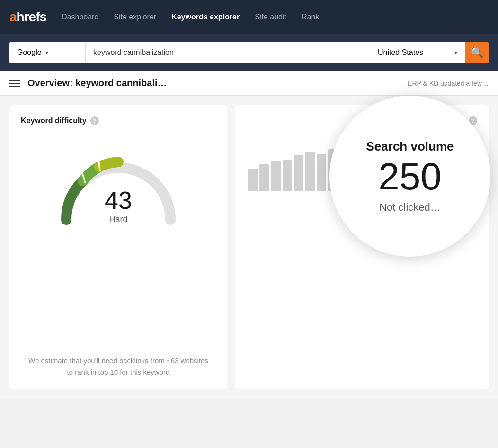  I want to click on page-title: Overview: keyword cannibali…, so click(98, 83).